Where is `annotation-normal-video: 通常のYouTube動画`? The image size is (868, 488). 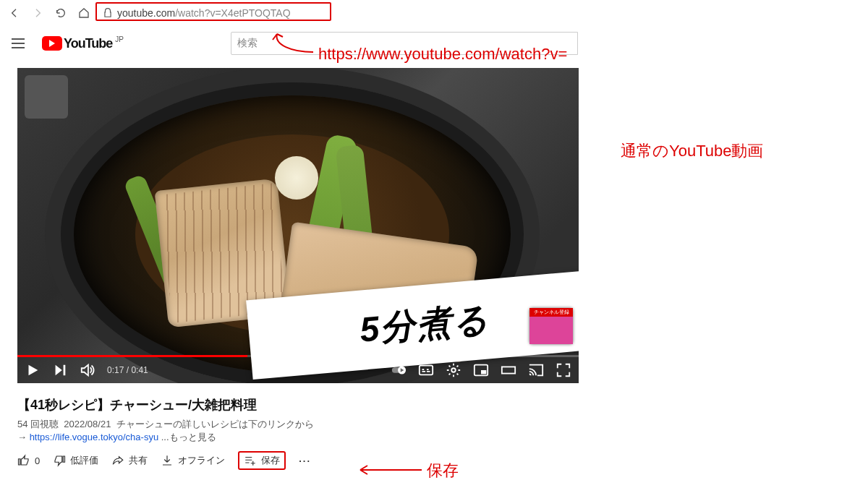 annotation-normal-video: 通常のYouTube動画 is located at coordinates (692, 151).